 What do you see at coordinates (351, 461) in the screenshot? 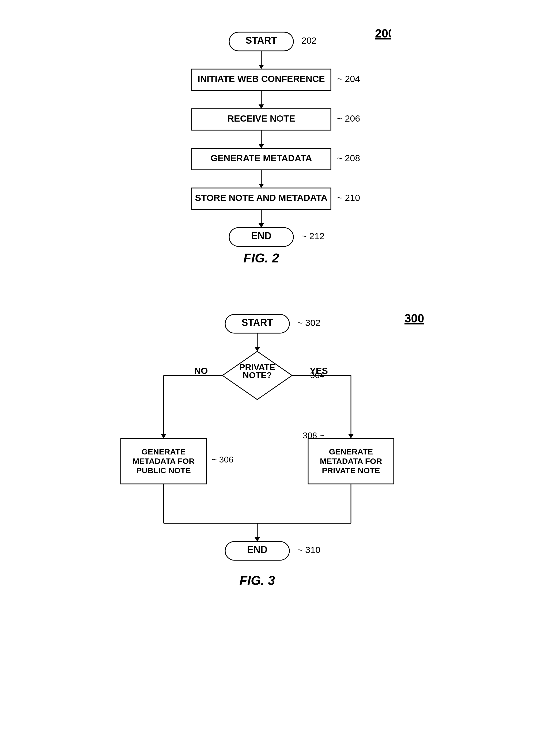
I see `fig3-right-label-line2: METADATA FOR` at bounding box center [351, 461].